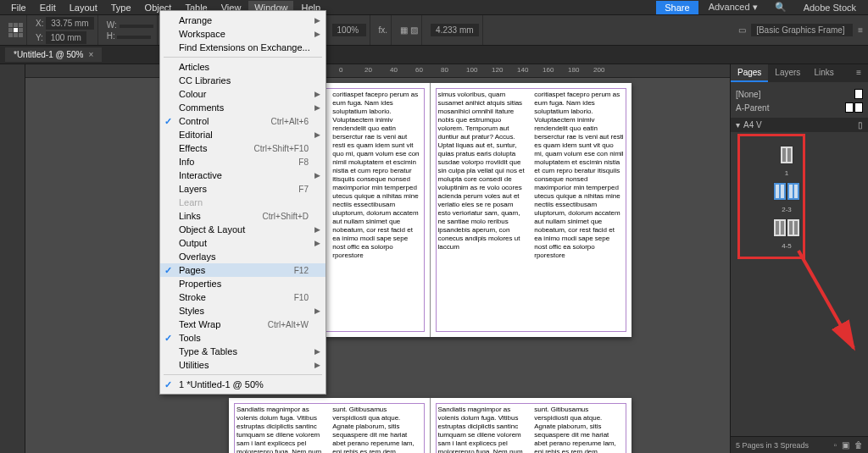 Image resolution: width=868 pixels, height=453 pixels. What do you see at coordinates (66, 37) in the screenshot?
I see `y-field: 100 mm` at bounding box center [66, 37].